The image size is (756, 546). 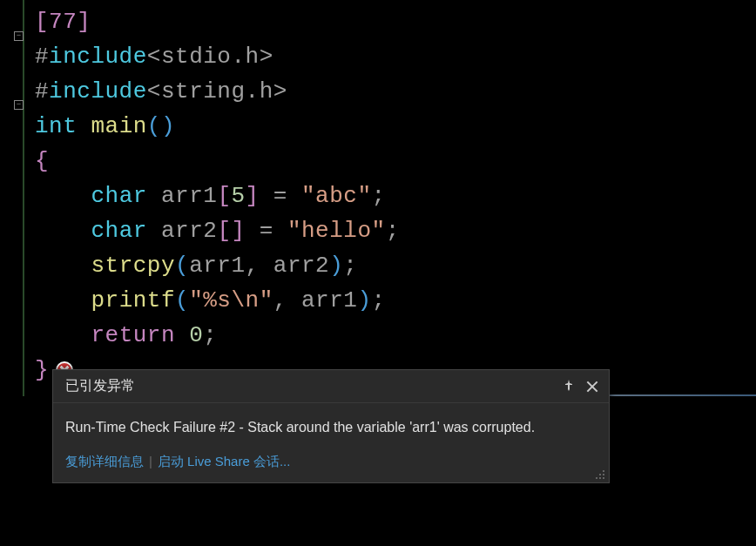 I want to click on popup-message: Run-Time Check Failure #2 - Stack around…, so click(x=331, y=425).